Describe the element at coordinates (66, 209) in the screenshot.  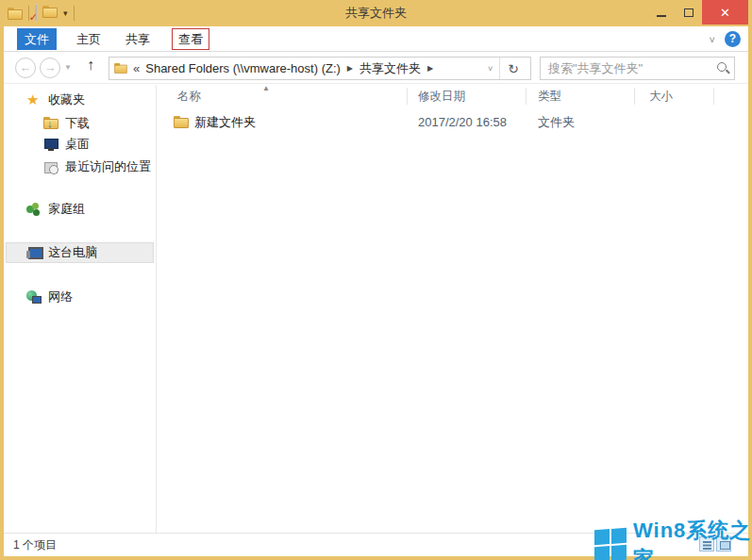
I see `sidebar-item-label: 家庭组` at that location.